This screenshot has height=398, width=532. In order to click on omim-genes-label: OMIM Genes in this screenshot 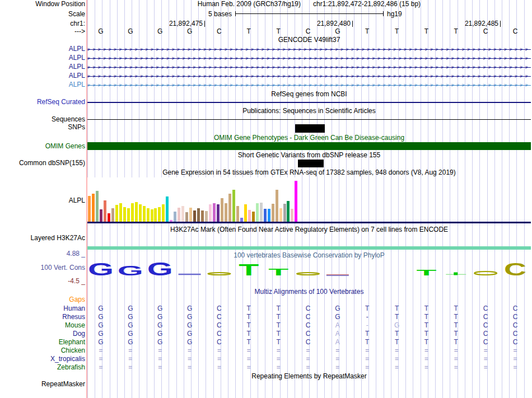, I will do `click(43, 147)`.